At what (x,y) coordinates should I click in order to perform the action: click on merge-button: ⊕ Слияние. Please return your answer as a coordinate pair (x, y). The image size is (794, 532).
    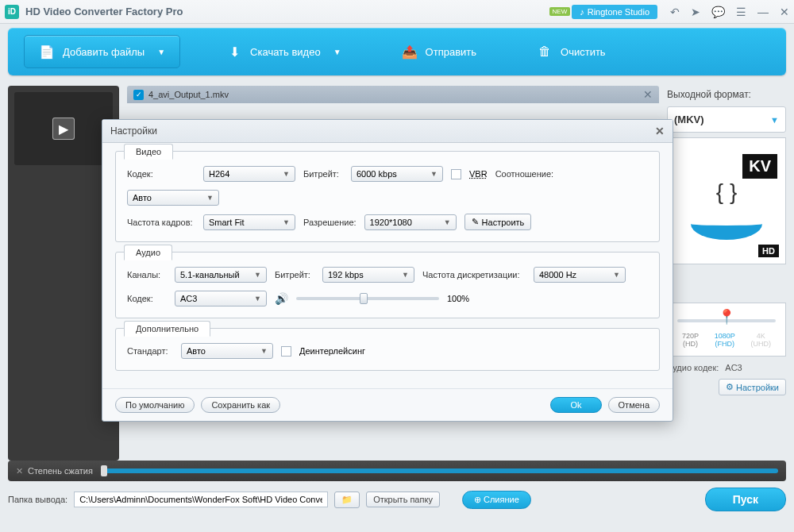
    Looking at the image, I should click on (497, 500).